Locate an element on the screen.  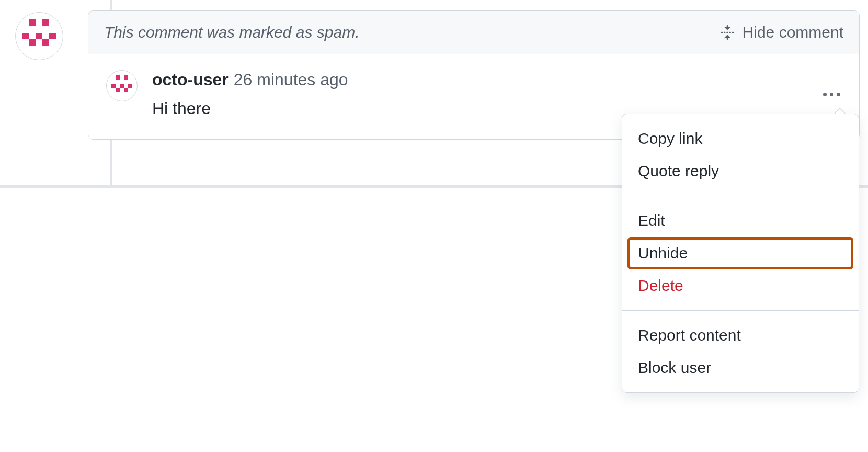
spam-banner: This comment was marked as spam. Hide co… is located at coordinates (474, 32).